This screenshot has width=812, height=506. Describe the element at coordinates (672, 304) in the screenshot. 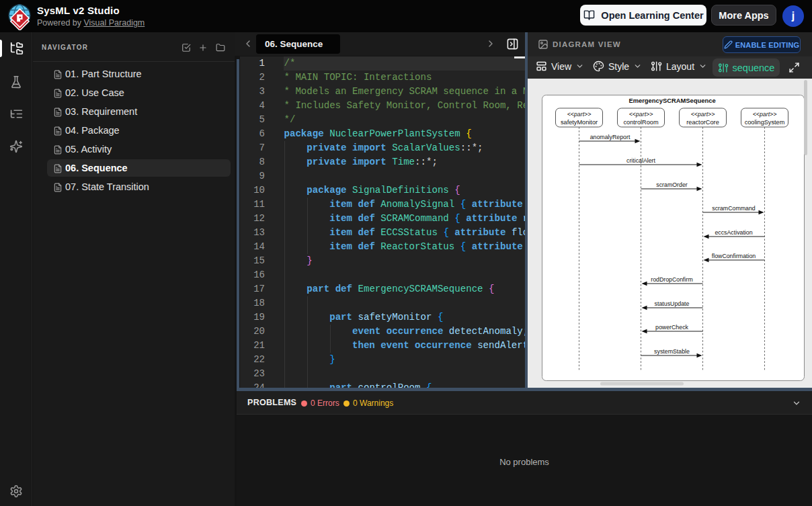

I see `svg-text: statusUpdate` at that location.